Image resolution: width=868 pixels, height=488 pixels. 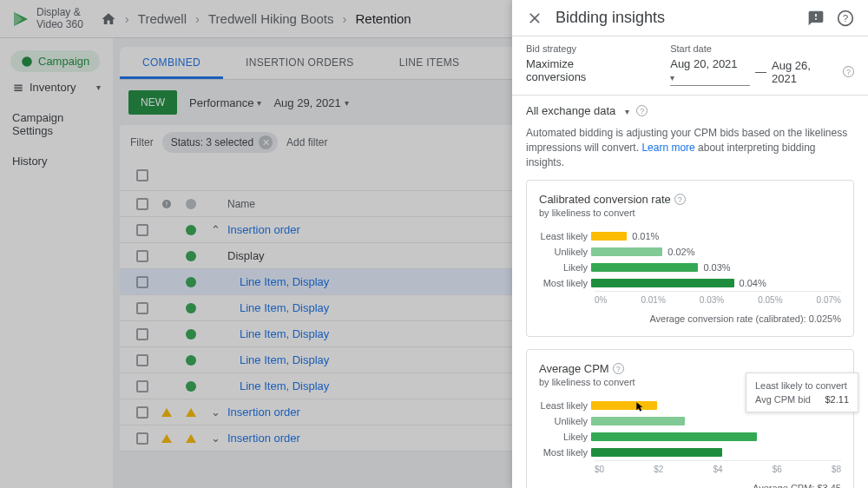 What do you see at coordinates (816, 18) in the screenshot?
I see `feedback-icon` at bounding box center [816, 18].